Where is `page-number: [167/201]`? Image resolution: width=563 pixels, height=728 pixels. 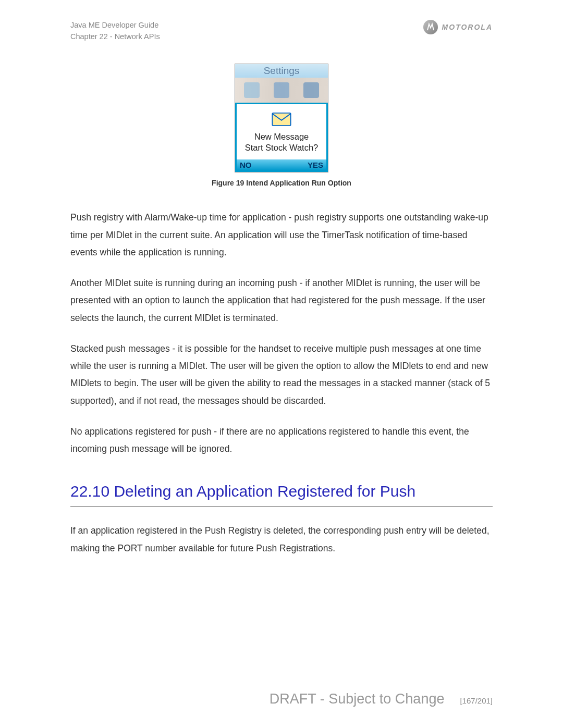
page-number: [167/201] is located at coordinates (476, 700).